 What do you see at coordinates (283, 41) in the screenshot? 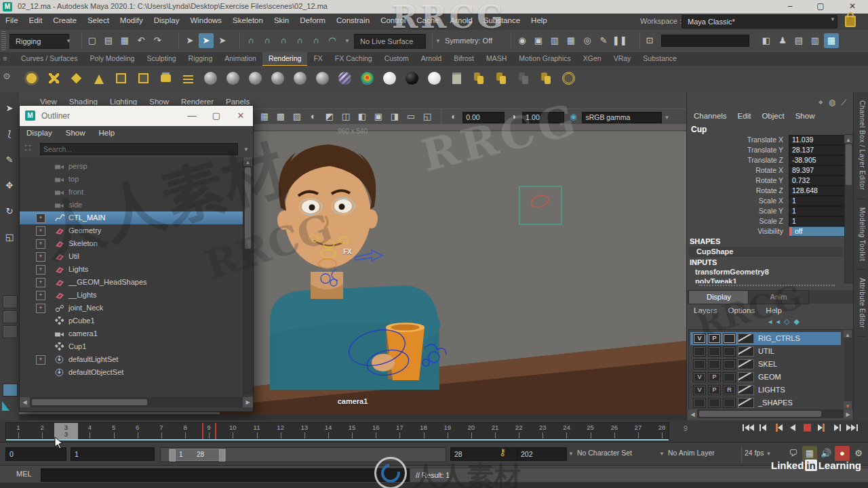
I see `snap-point-icon: ∩` at bounding box center [283, 41].